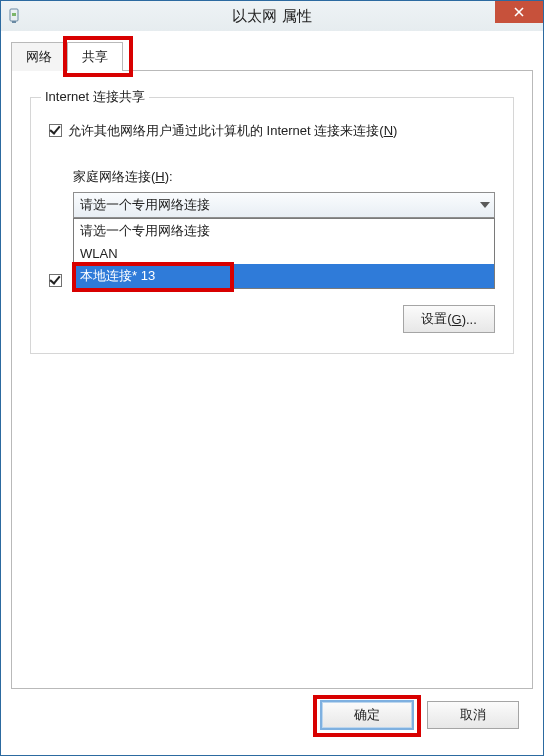  Describe the element at coordinates (272, 16) in the screenshot. I see `window-title: 以太网 属性` at that location.